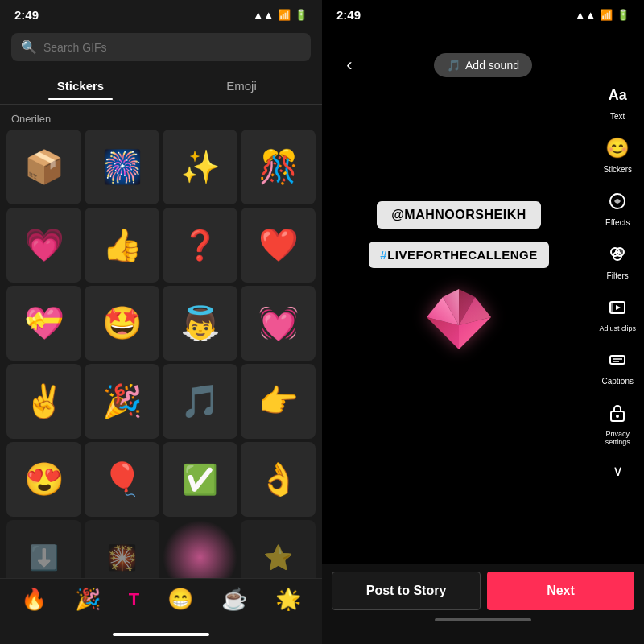 This screenshot has width=644, height=644. Describe the element at coordinates (122, 549) in the screenshot. I see `sticker-item: 🎇` at that location.